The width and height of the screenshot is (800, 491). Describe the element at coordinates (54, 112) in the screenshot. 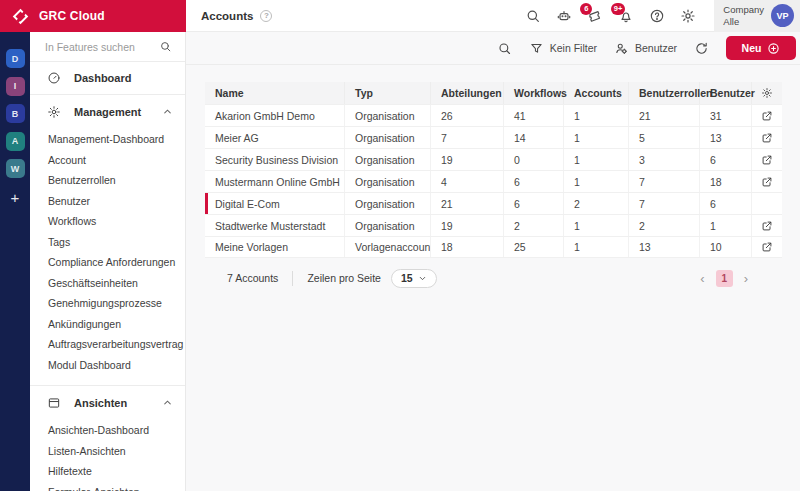

I see `gear-icon` at that location.